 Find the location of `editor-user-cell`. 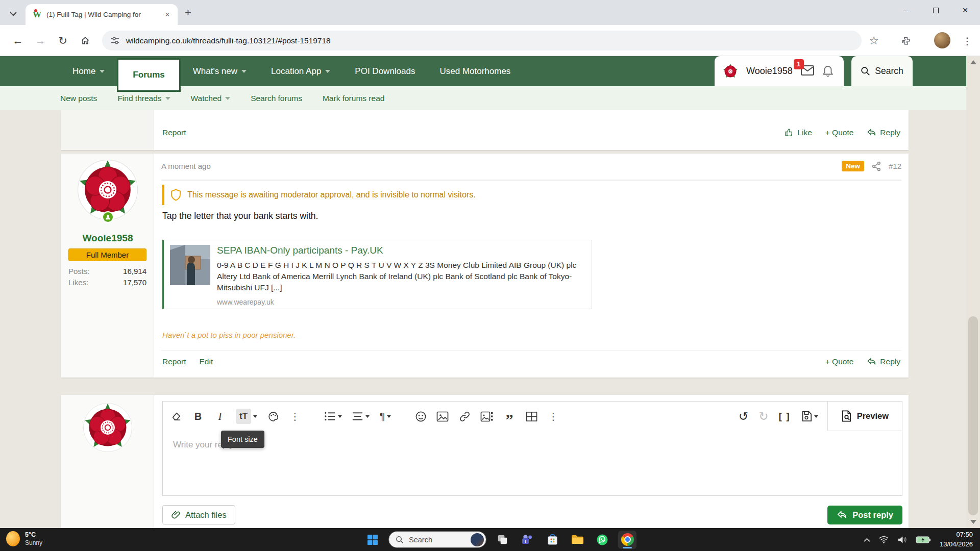

editor-user-cell is located at coordinates (108, 461).